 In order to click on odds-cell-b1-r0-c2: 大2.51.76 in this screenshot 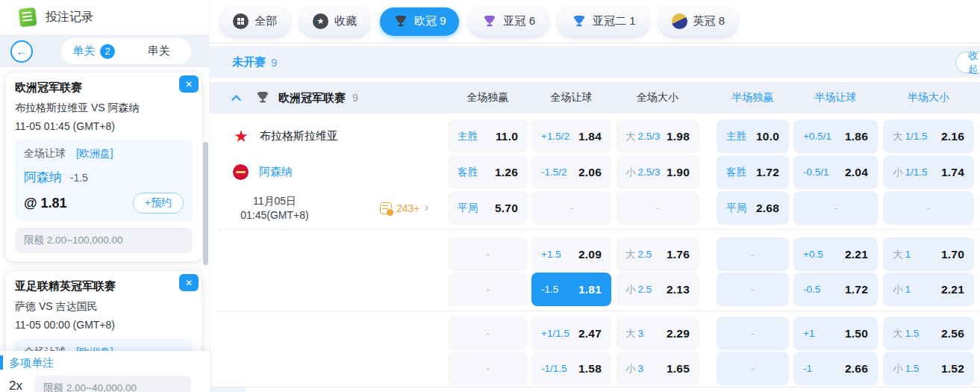, I will do `click(658, 254)`.